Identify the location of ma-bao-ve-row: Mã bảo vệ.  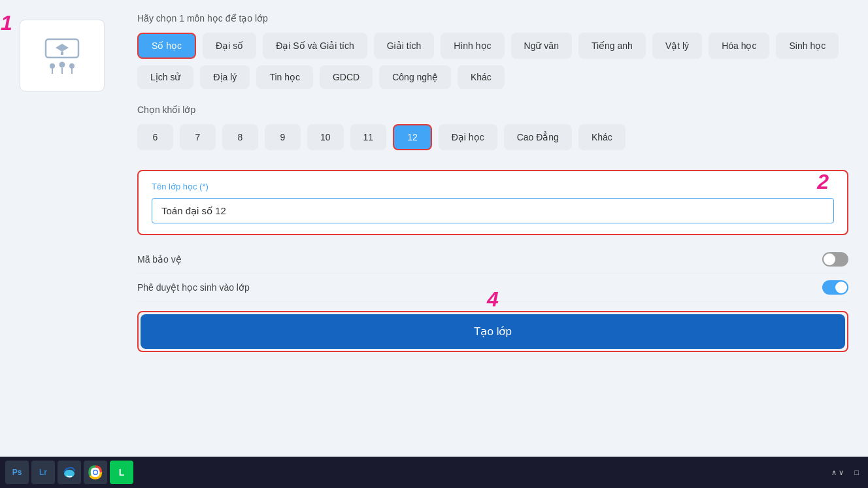
(493, 260).